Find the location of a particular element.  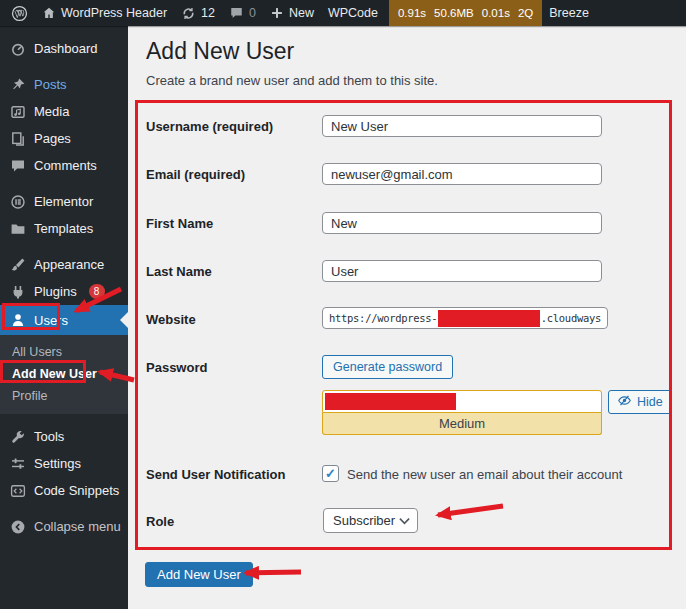

sidebar-item-pages: Pages is located at coordinates (64, 138).